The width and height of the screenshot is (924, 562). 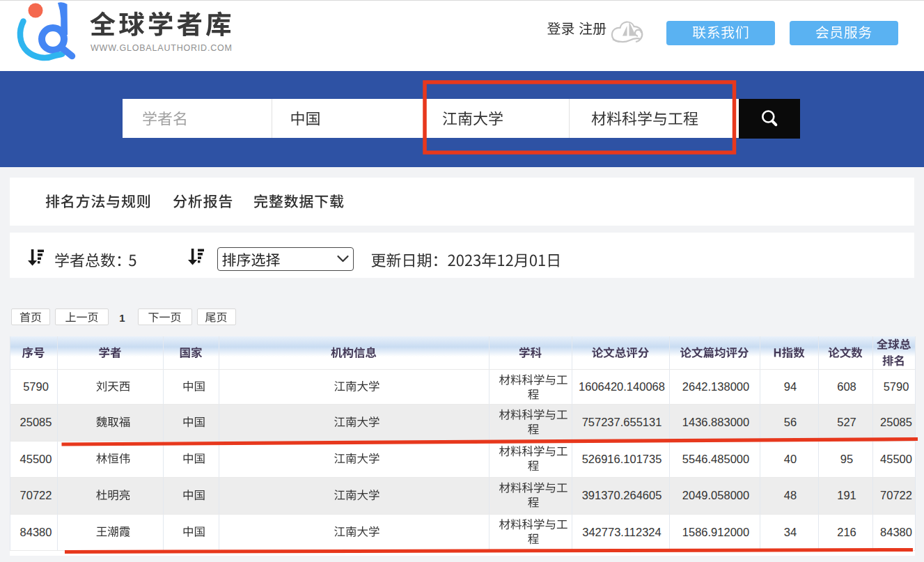 I want to click on svg-text: 342773.112324, so click(x=621, y=532).